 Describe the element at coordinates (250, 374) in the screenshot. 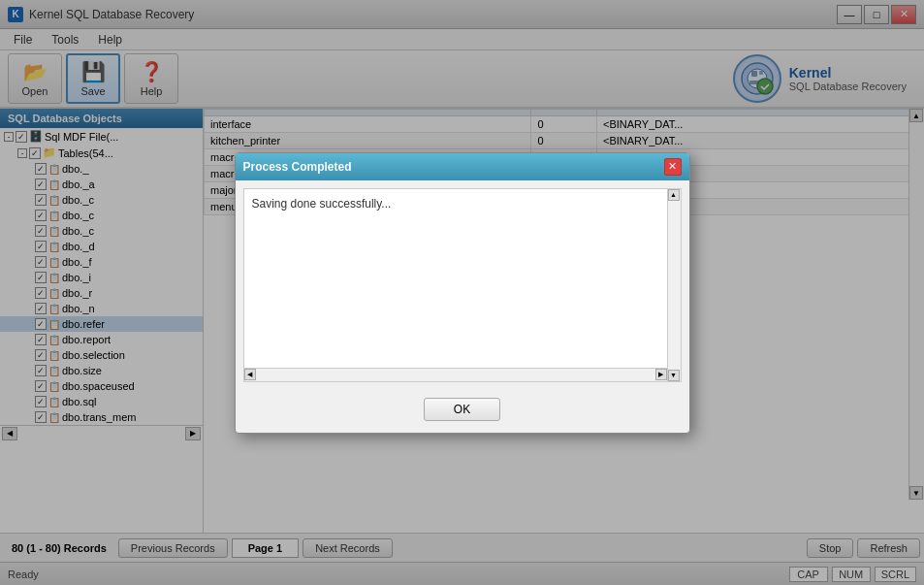

I see `modal-scroll-left: ◀` at that location.